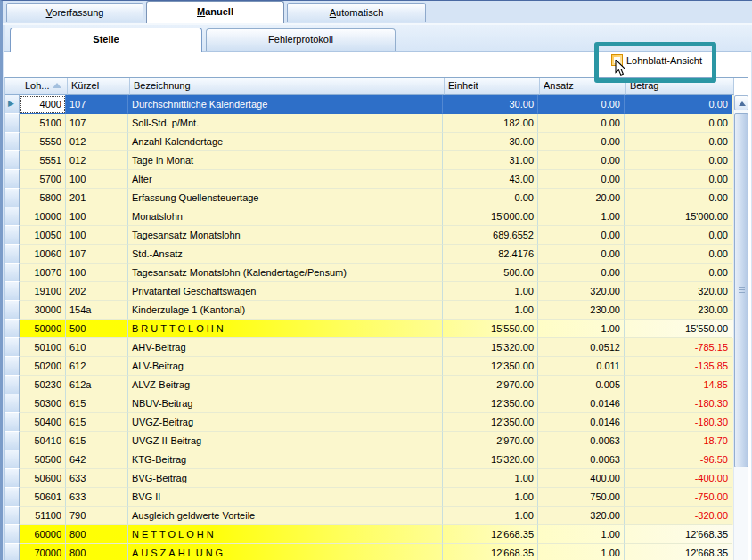  I want to click on cell-lohnart: 10070, so click(43, 272).